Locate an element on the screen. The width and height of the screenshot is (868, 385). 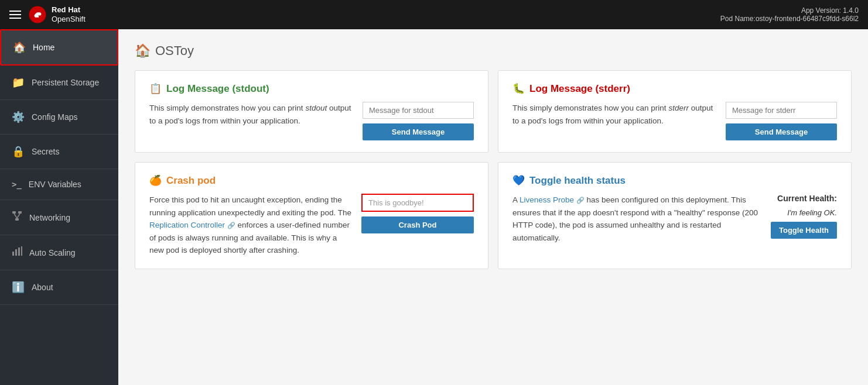
sidebar-item-env-variables: >_ ENV Variables is located at coordinates (59, 185).